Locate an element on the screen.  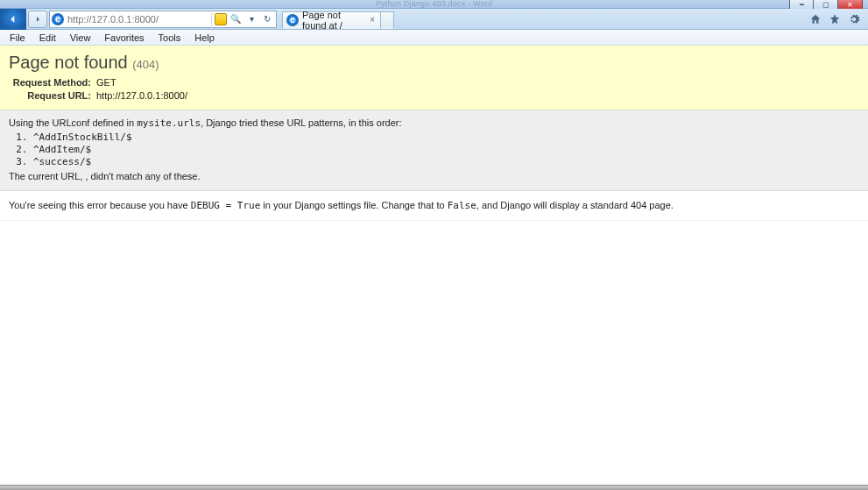
page-title: Page not found (404) is located at coordinates (434, 63).